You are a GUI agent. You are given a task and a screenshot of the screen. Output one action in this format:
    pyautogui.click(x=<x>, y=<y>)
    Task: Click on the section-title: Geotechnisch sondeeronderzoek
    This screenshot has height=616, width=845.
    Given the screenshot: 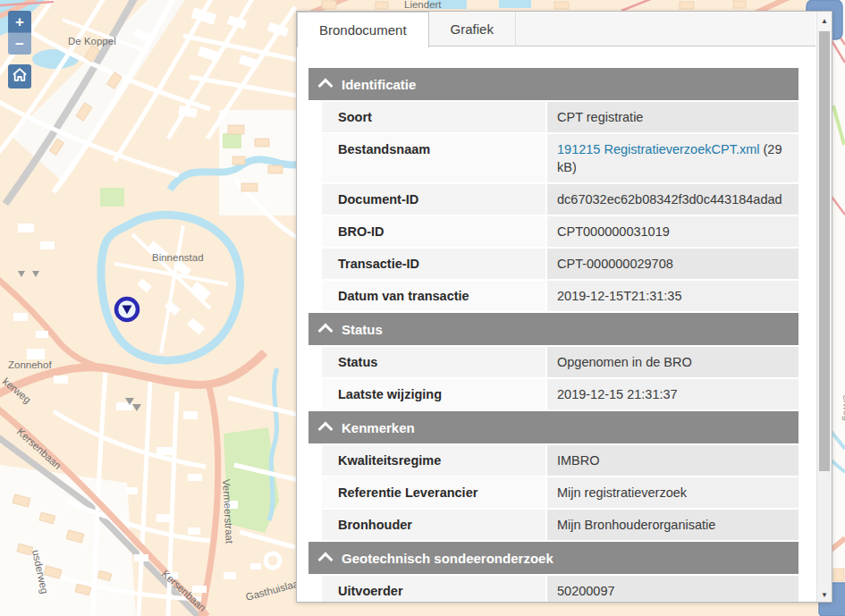 What is the action you would take?
    pyautogui.click(x=447, y=558)
    